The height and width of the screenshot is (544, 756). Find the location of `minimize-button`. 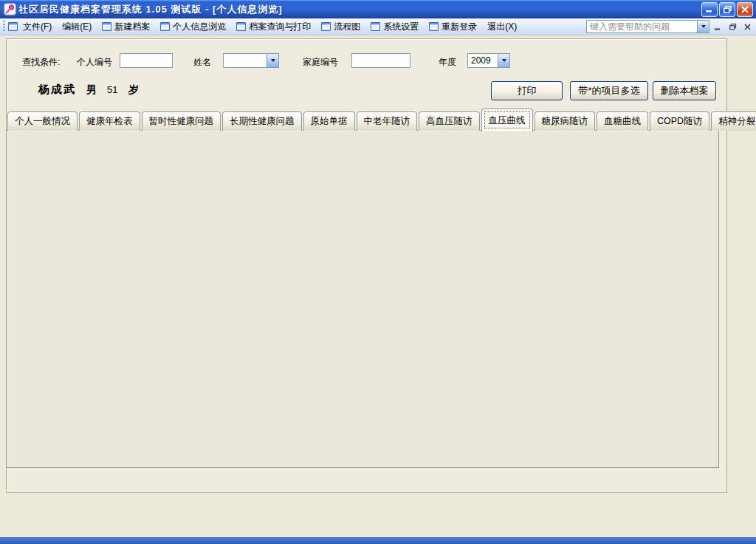

minimize-button is located at coordinates (709, 10).